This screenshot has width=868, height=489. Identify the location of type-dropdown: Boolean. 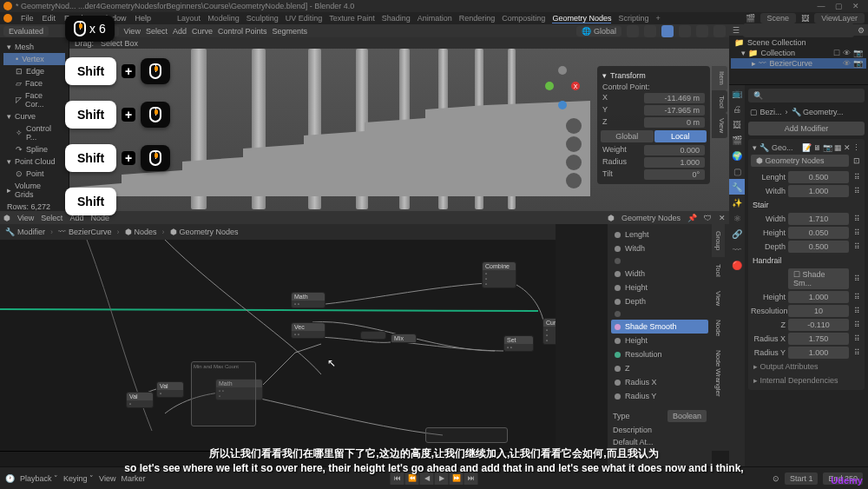
(687, 416).